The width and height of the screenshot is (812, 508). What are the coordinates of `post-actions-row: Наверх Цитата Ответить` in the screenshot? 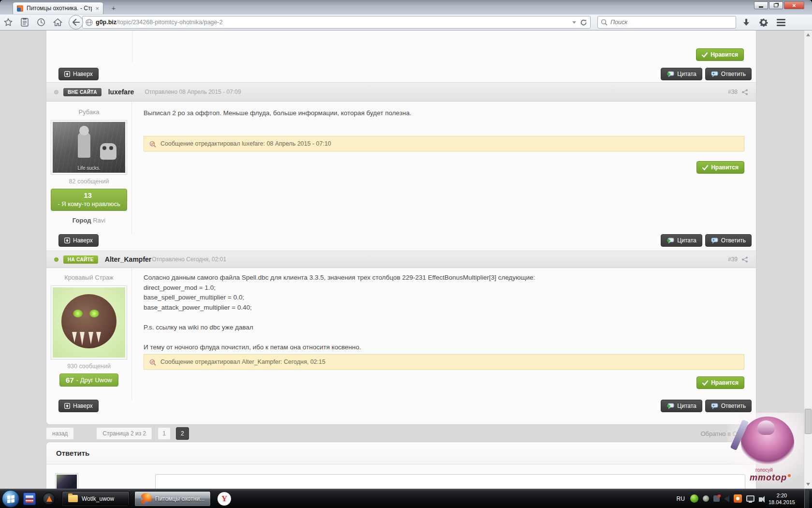 It's located at (401, 241).